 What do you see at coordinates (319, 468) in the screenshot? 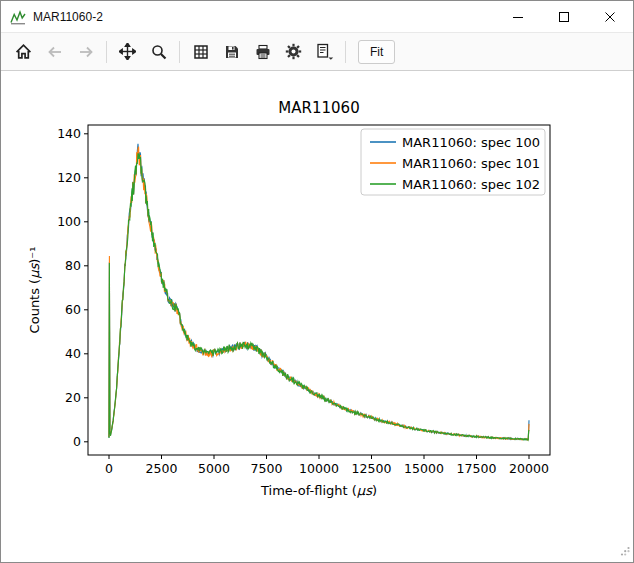
I see `x-tick-label: 10000` at bounding box center [319, 468].